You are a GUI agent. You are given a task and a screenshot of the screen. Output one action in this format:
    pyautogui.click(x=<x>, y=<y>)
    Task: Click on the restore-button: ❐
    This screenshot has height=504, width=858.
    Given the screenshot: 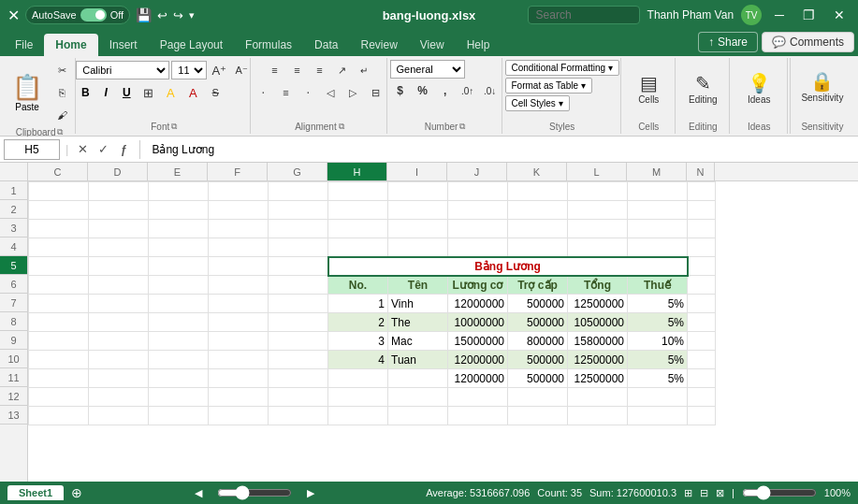 What is the action you would take?
    pyautogui.click(x=808, y=15)
    